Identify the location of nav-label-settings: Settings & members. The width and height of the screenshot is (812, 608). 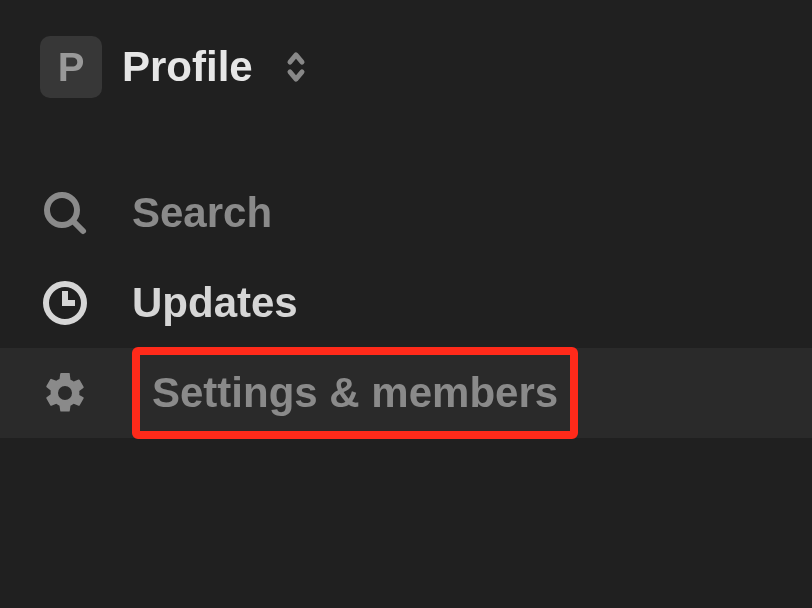
(355, 393).